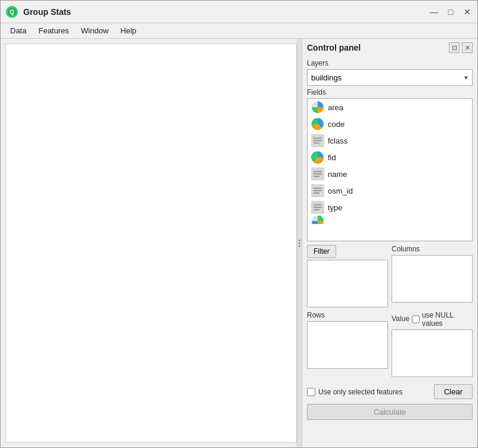  Describe the element at coordinates (390, 48) in the screenshot. I see `cp-header: Control panel ⊡ ✕` at that location.